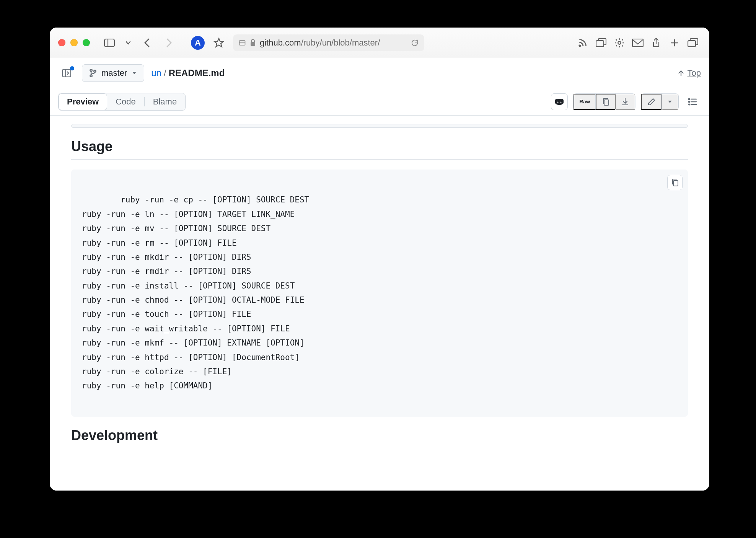 This screenshot has height=538, width=756. What do you see at coordinates (93, 73) in the screenshot?
I see `git-branch-icon` at bounding box center [93, 73].